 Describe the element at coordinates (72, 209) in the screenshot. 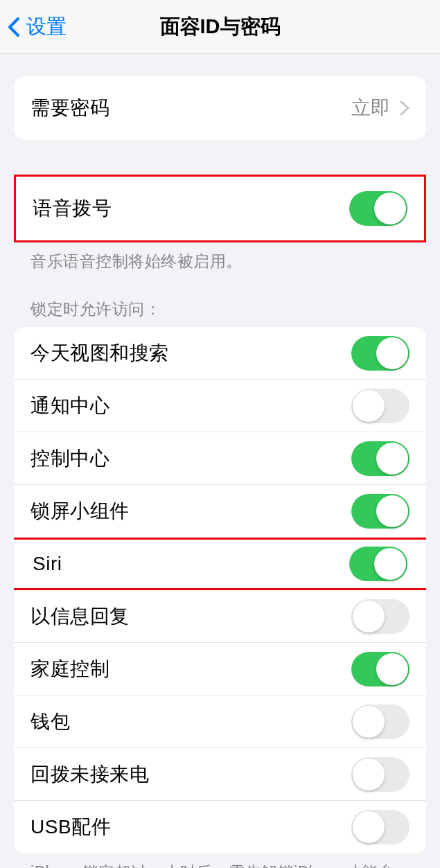

I see `row-label: 语音拨号` at that location.